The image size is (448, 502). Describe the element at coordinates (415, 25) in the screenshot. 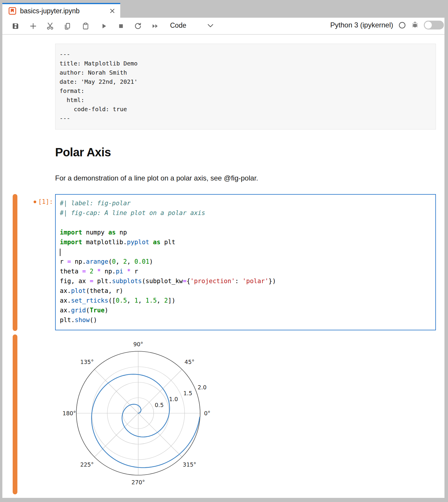

I see `debugger-bug-icon` at that location.